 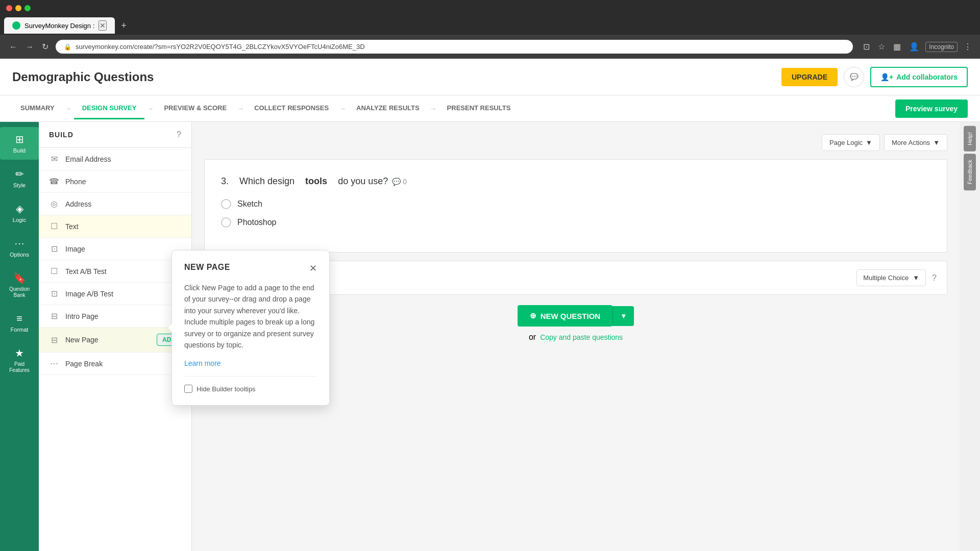 I want to click on paid-icon: ★, so click(x=19, y=353).